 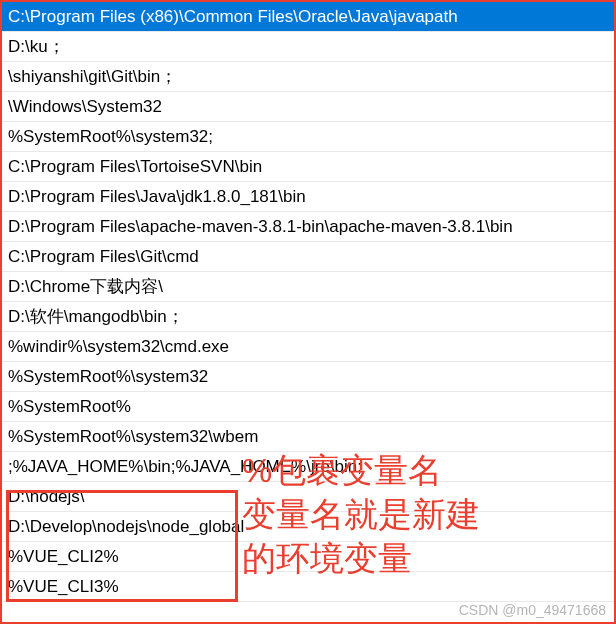 I want to click on path-entry: C:\Program Files\Git\cmd, so click(x=308, y=257).